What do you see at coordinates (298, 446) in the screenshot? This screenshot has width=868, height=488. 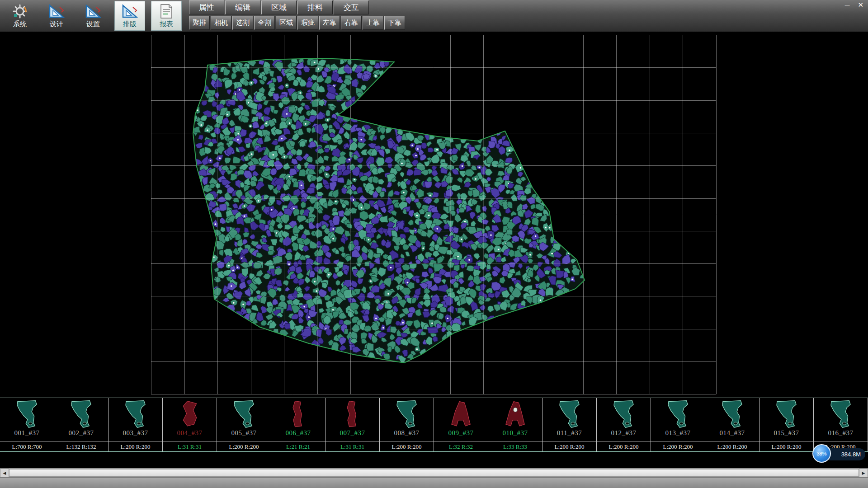 I see `piece-lr-label: L:21 R:21` at bounding box center [298, 446].